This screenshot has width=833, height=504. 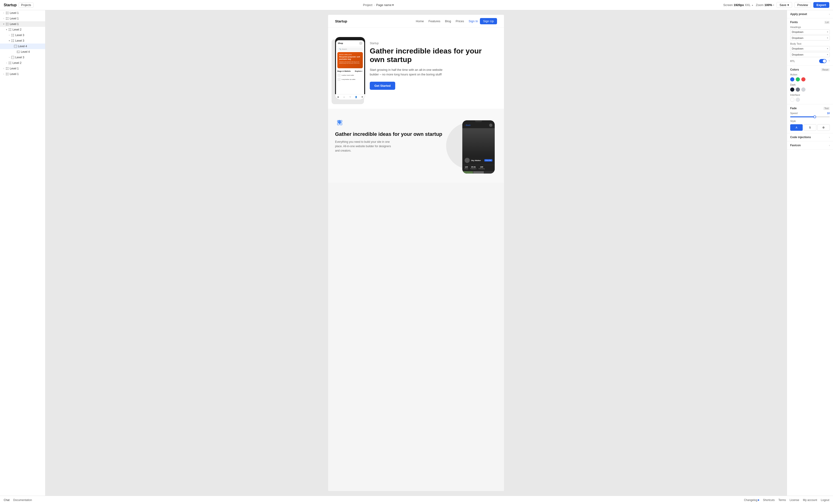 I want to click on projects-button: Projects, so click(x=26, y=5).